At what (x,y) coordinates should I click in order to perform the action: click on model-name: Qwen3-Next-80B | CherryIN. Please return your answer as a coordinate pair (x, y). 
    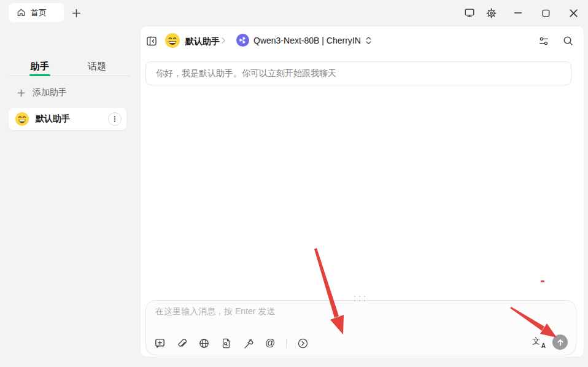
    Looking at the image, I should click on (307, 41).